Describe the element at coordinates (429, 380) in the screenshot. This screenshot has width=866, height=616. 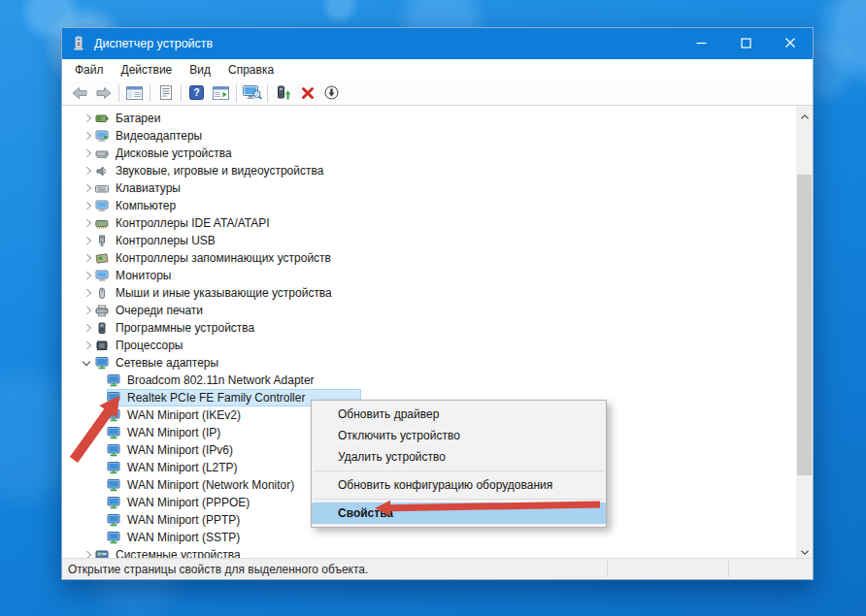
I see `tree-item: Broadcom 802.11n Network Adapter` at that location.